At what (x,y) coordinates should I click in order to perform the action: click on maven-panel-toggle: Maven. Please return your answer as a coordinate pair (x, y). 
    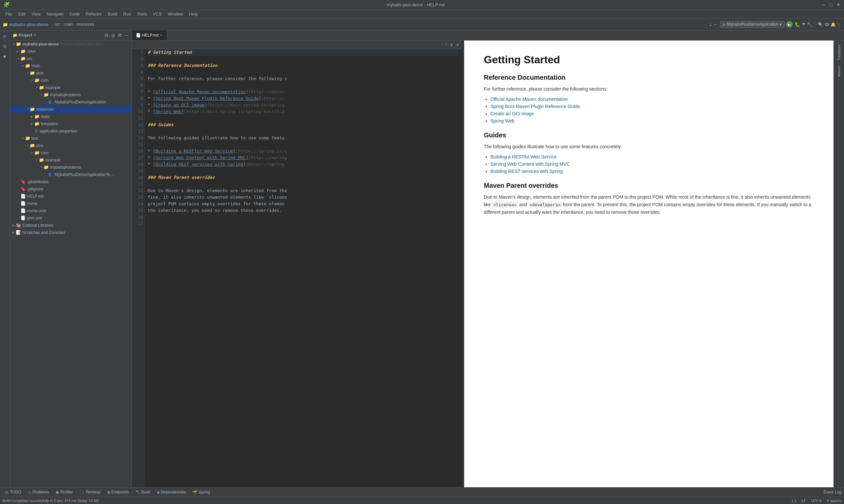
    Looking at the image, I should click on (839, 71).